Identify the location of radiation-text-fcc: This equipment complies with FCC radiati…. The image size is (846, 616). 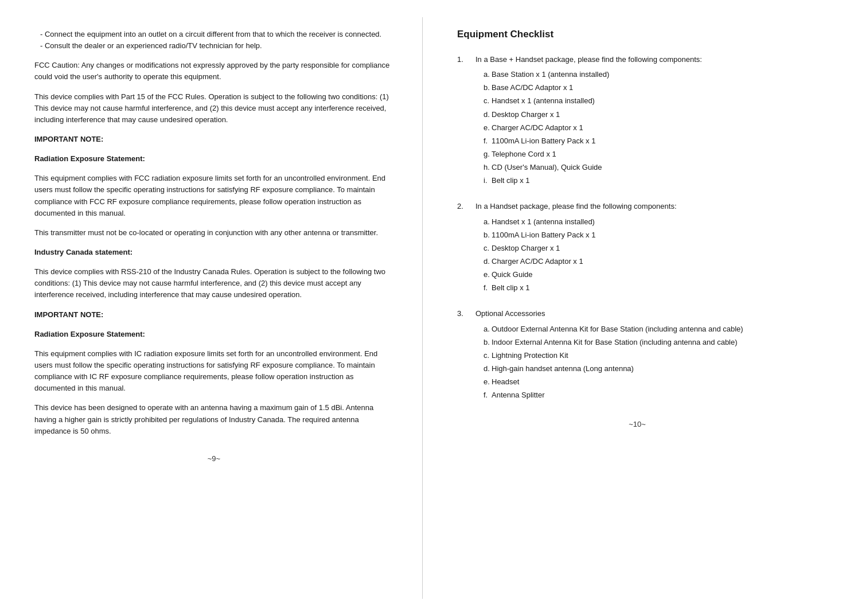
(214, 196).